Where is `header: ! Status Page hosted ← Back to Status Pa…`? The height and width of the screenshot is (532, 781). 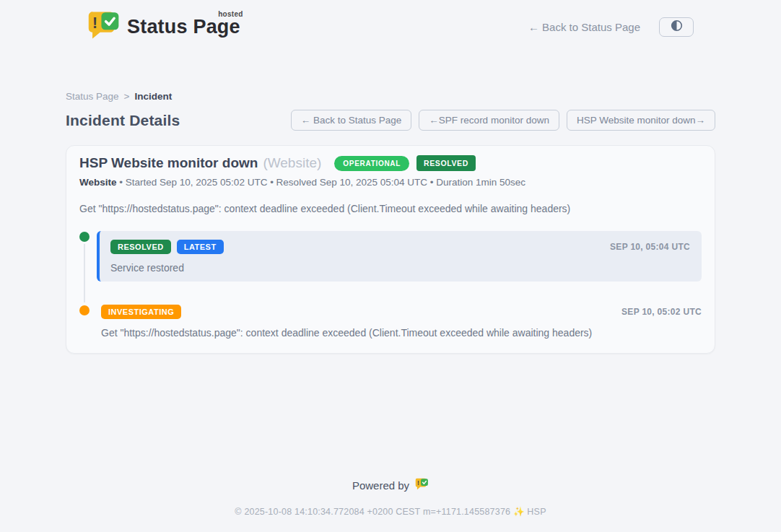 header: ! Status Page hosted ← Back to Status Pa… is located at coordinates (390, 22).